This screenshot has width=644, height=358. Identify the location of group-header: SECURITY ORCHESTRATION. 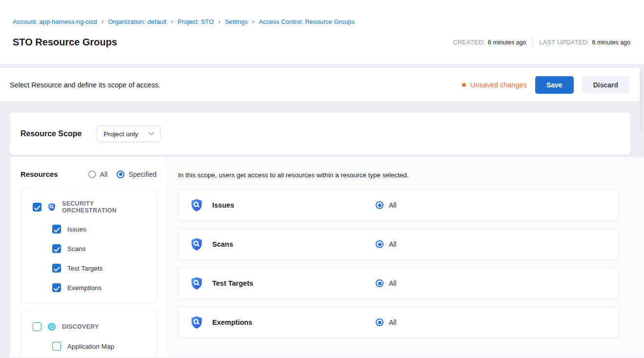
(91, 207).